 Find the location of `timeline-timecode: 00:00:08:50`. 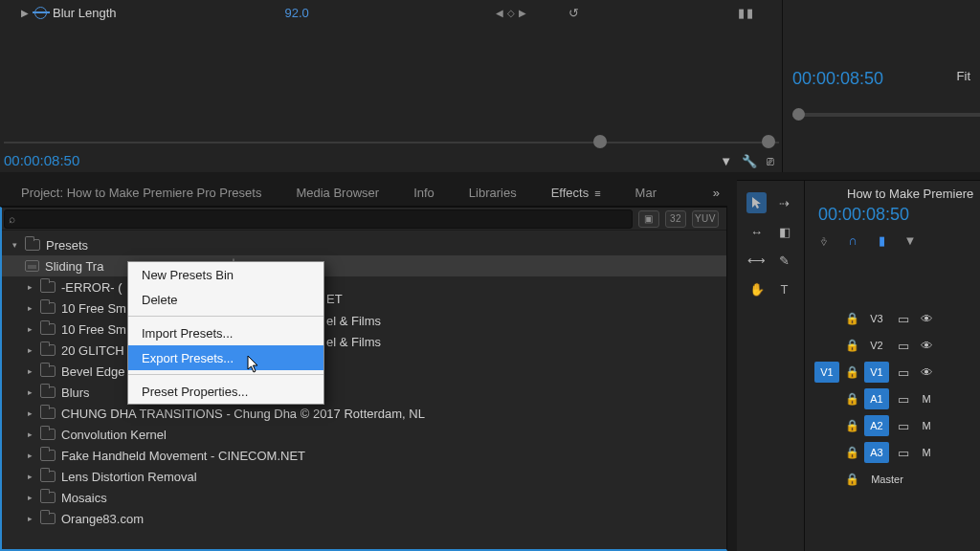

timeline-timecode: 00:00:08:50 is located at coordinates (892, 212).